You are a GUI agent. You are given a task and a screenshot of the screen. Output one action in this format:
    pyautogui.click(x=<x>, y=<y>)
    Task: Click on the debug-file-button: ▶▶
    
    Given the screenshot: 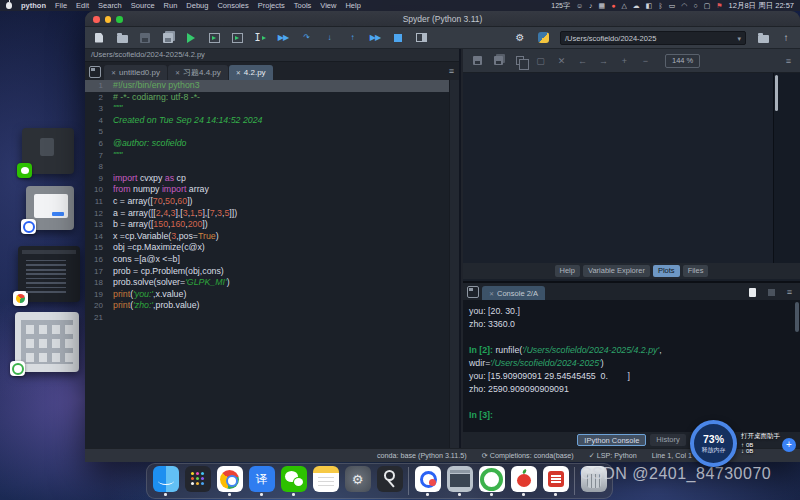 What is the action you would take?
    pyautogui.click(x=283, y=38)
    